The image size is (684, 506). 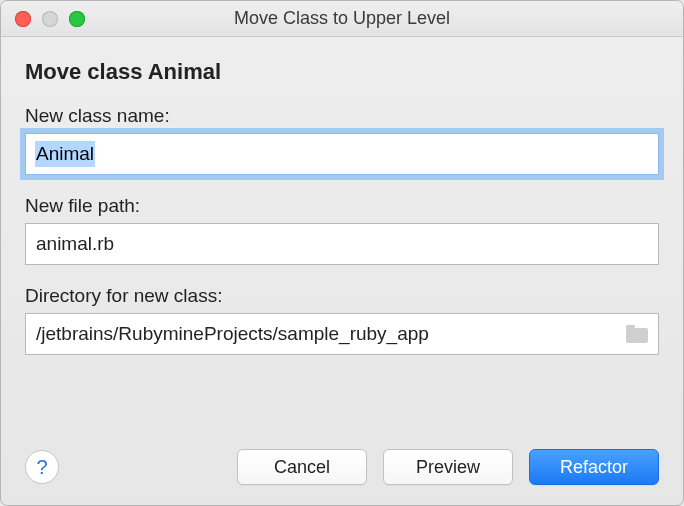 I want to click on help-button: ?, so click(x=42, y=467).